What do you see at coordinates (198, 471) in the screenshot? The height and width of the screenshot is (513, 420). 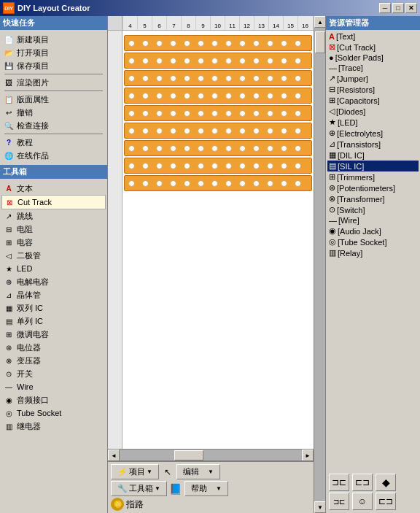 I see `edit-menu-button: 编辑 ▼` at bounding box center [198, 471].